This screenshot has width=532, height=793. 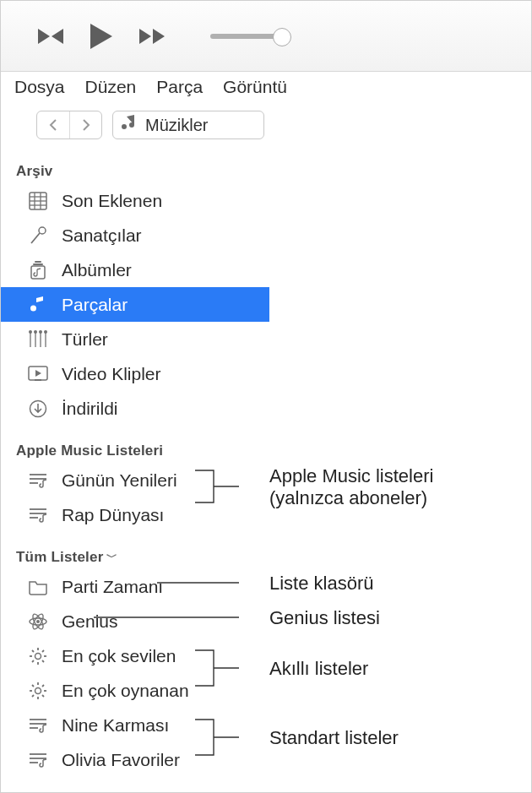 I want to click on annotation-standard: Standart listeler, so click(x=334, y=738).